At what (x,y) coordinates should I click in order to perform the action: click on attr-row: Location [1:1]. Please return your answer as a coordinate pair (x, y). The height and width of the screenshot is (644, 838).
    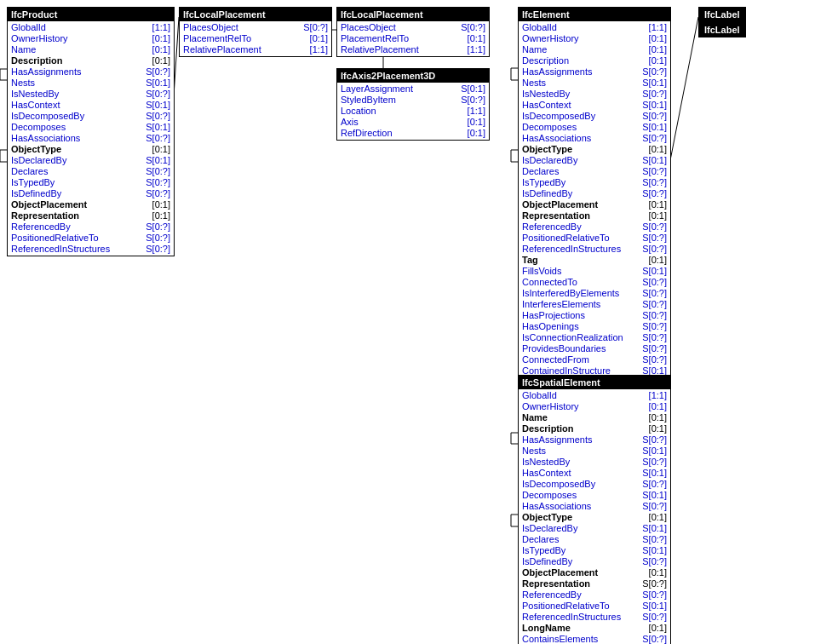
    Looking at the image, I should click on (413, 111).